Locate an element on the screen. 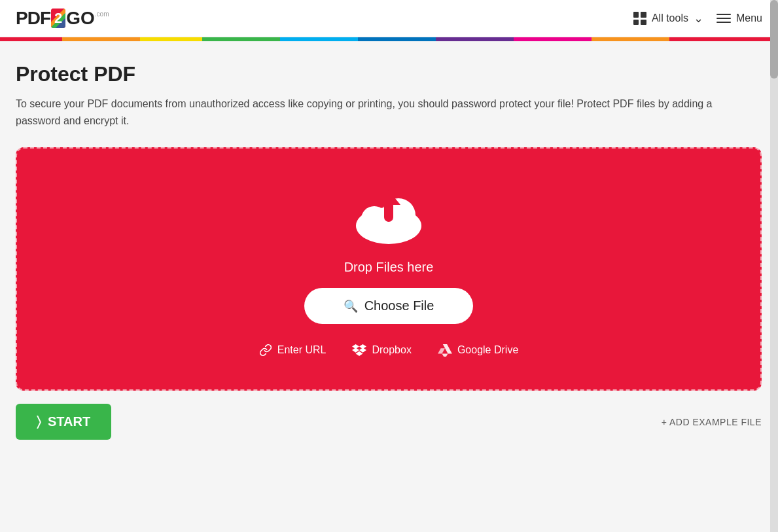 The width and height of the screenshot is (778, 532). enter-url-label: Enter URL is located at coordinates (302, 350).